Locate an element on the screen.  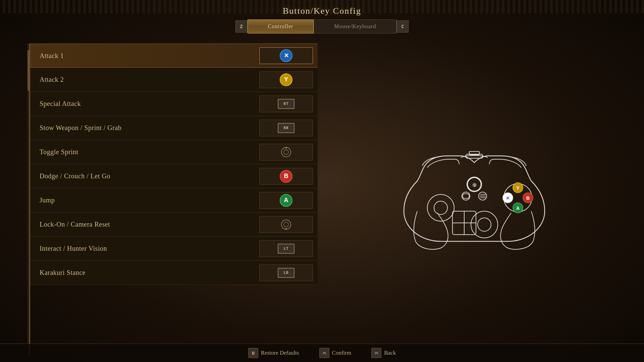
scroll-thumb is located at coordinates (28, 70).